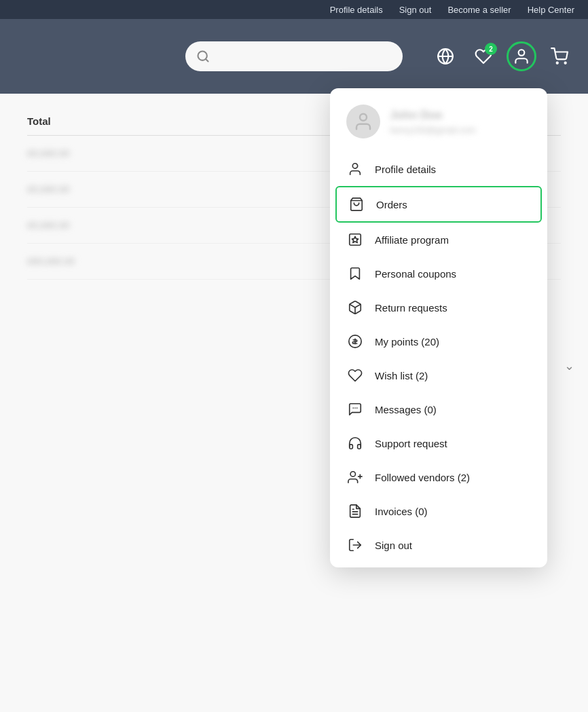 The height and width of the screenshot is (712, 588). Describe the element at coordinates (439, 204) in the screenshot. I see `menu-orders: Orders` at that location.